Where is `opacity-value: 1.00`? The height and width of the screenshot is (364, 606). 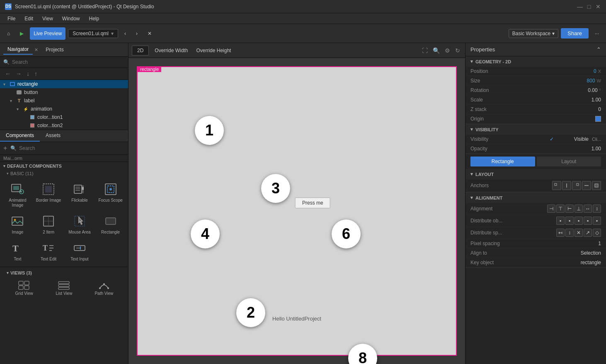
opacity-value: 1.00 is located at coordinates (584, 149).